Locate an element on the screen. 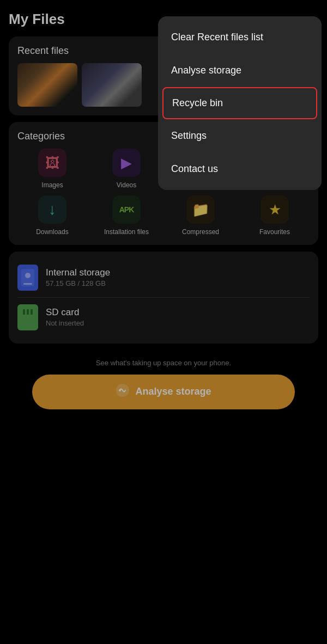  menu-item-recycle-bin: Recycle bin is located at coordinates (240, 103).